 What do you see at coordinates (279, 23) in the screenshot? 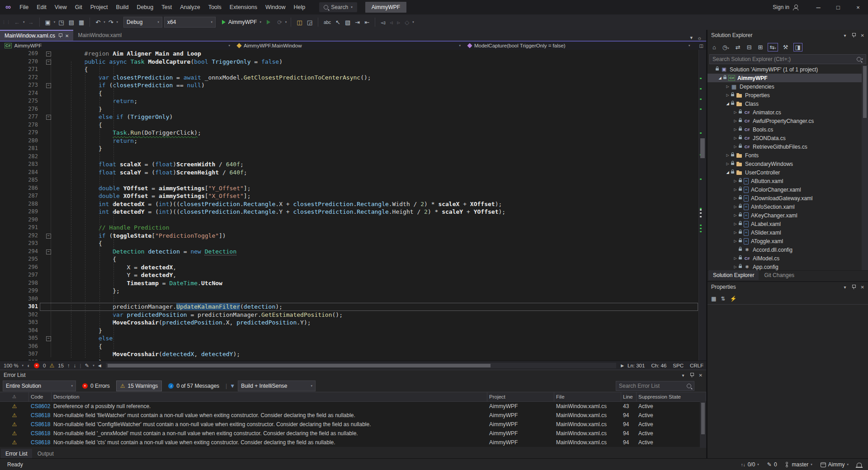
I see `hot-reload-icon: ⟳` at bounding box center [279, 23].